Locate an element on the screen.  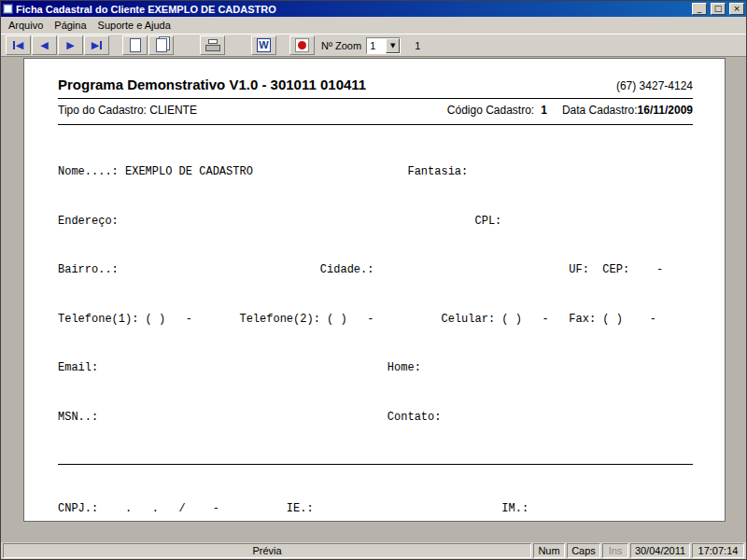
current-page-indicator: 1 is located at coordinates (417, 46).